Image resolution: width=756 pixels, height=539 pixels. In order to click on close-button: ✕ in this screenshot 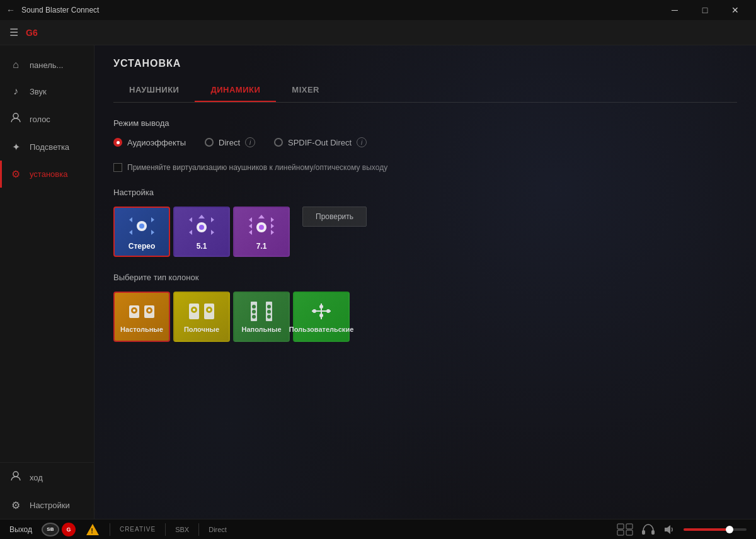, I will do `click(735, 10)`.